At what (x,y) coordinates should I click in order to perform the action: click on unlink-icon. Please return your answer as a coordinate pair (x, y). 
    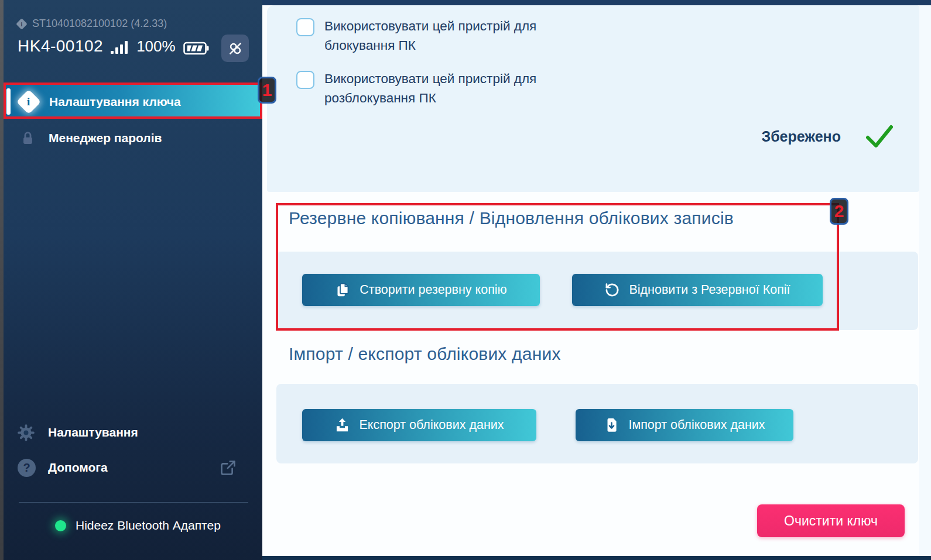
    Looking at the image, I should click on (235, 49).